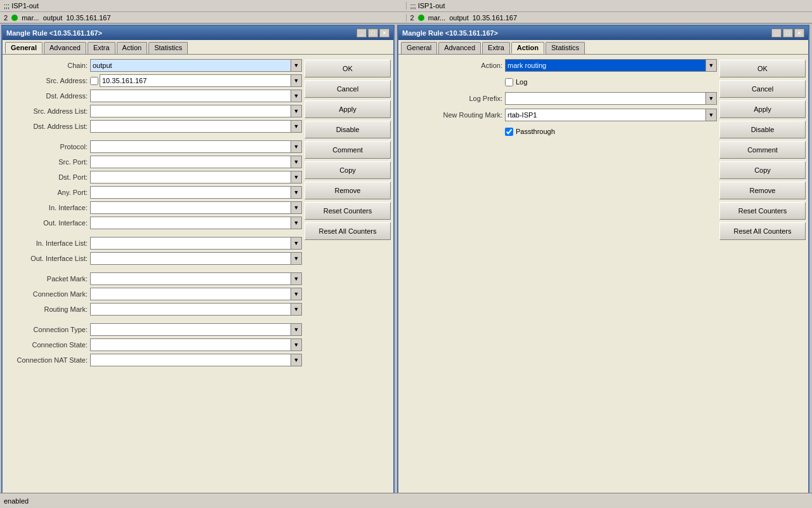  Describe the element at coordinates (348, 89) in the screenshot. I see `left-cancel-button: Cancel` at that location.